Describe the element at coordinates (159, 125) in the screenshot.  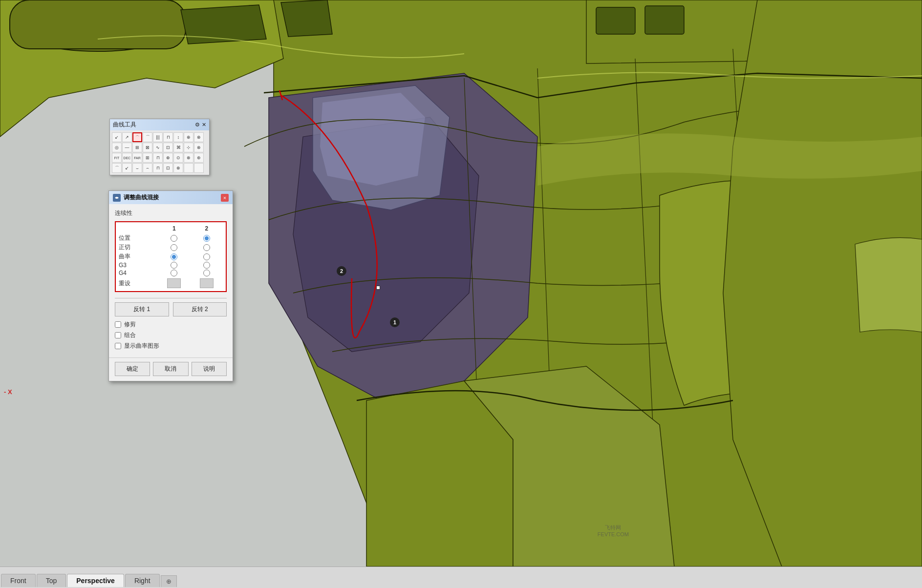
I see `curve-toolbar-titlebar: 曲线工具 ⚙ ✕` at that location.